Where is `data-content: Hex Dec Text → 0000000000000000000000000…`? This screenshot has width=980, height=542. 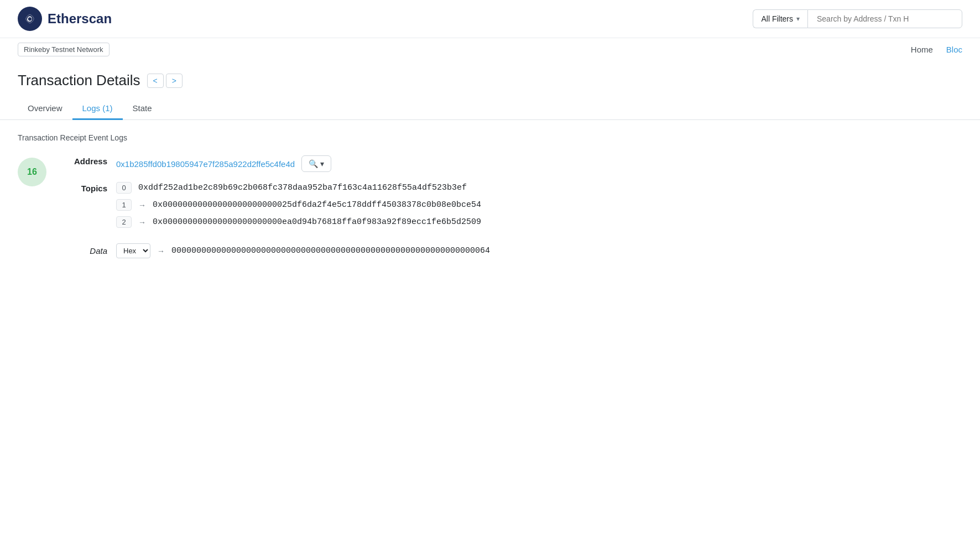
data-content: Hex Dec Text → 0000000000000000000000000… is located at coordinates (303, 251).